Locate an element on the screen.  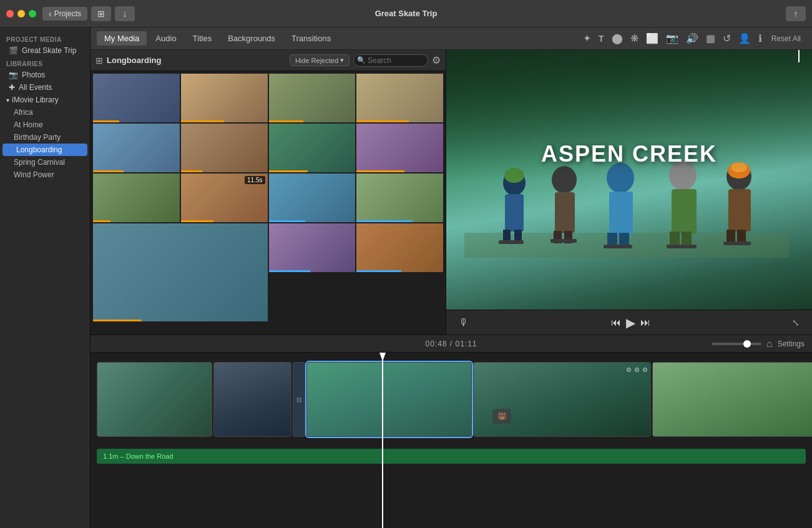
reset-all-button: Reset All is located at coordinates (786, 39).